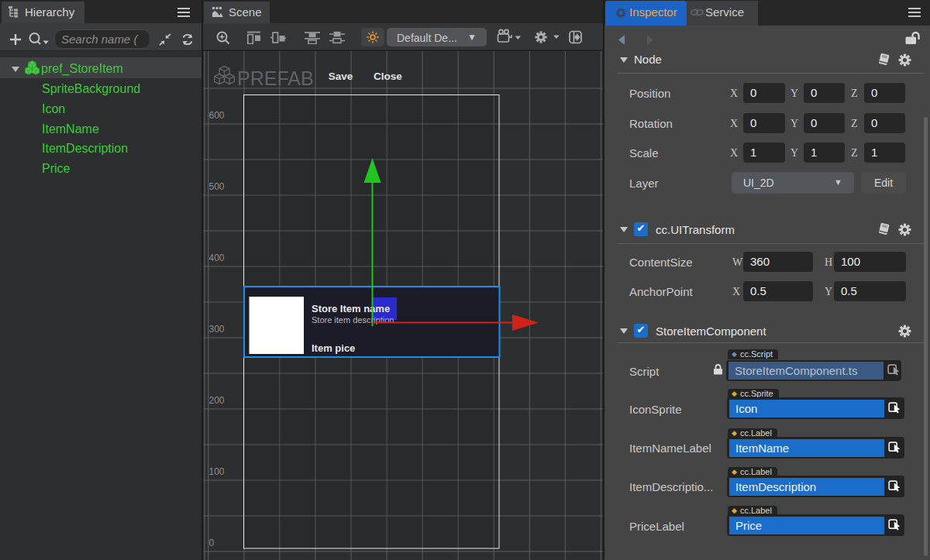 Image resolution: width=930 pixels, height=560 pixels. Describe the element at coordinates (217, 187) in the screenshot. I see `svg-text: 500` at that location.